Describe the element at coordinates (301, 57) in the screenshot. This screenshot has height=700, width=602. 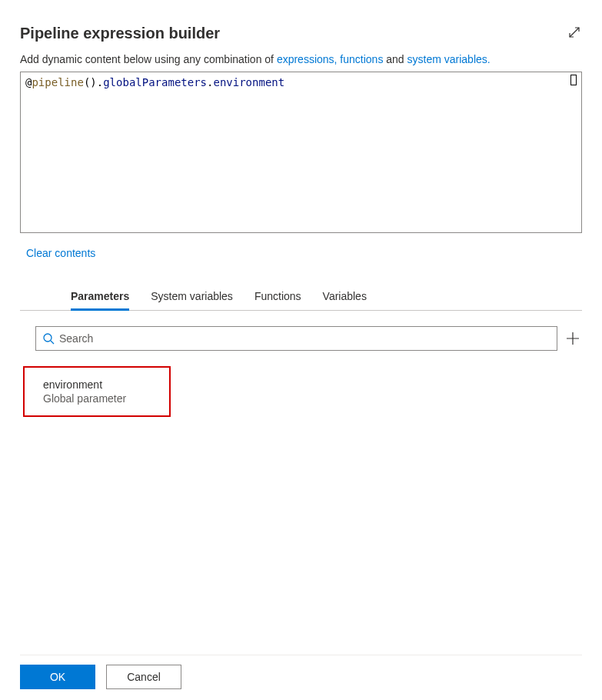
I see `subtitle: Add dynamic content below using any comb…` at that location.